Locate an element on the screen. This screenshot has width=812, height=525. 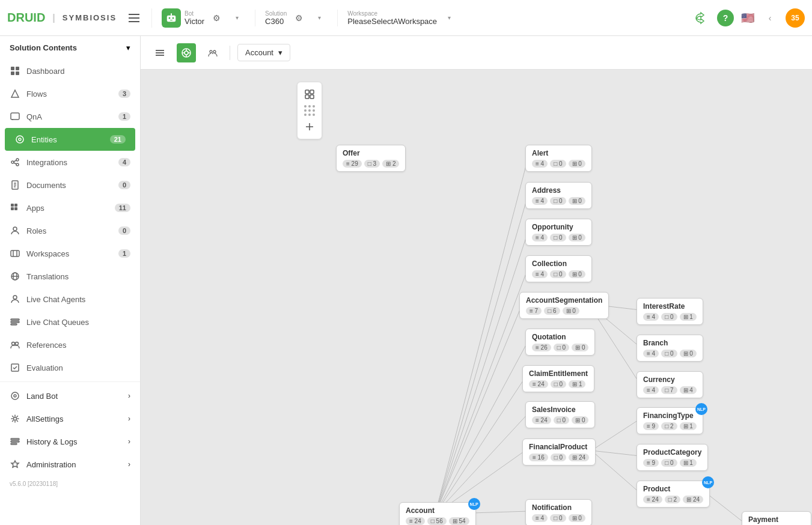
entity-node-financing-type: FinancingType≡ 9□ 2⊞ 1NLP is located at coordinates (670, 420).